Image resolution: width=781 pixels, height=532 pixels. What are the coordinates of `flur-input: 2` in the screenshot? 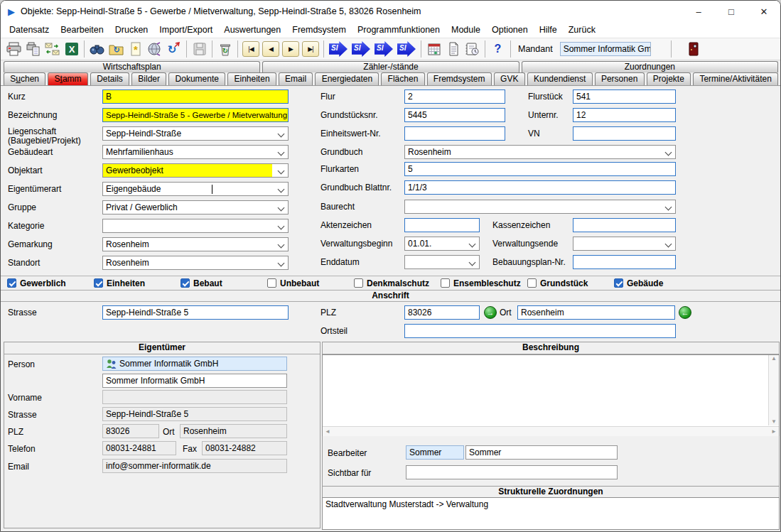 It's located at (455, 97).